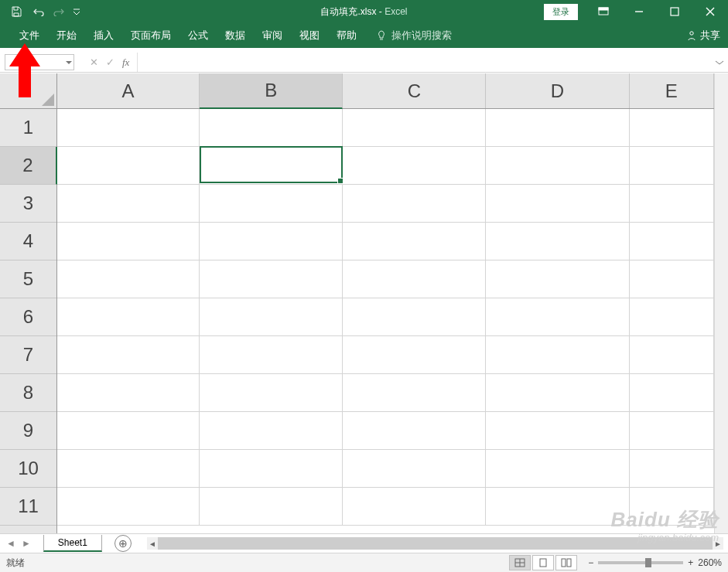 The height and width of the screenshot is (572, 728). What do you see at coordinates (591, 563) in the screenshot?
I see `zoom-out-button: −` at bounding box center [591, 563].